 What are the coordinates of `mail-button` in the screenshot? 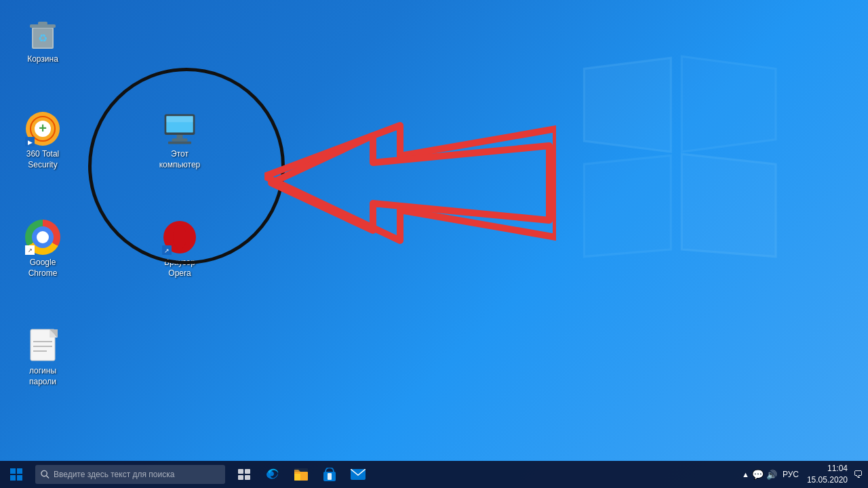 It's located at (358, 474).